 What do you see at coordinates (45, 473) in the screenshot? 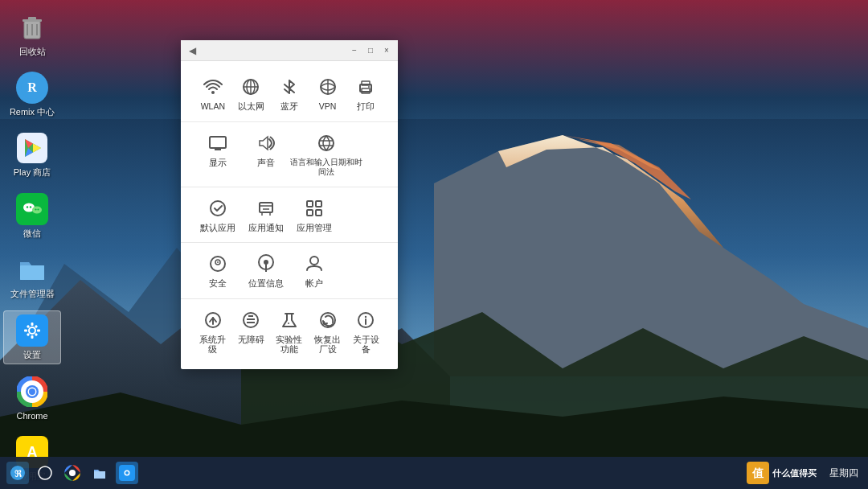
I see `taskbar-search-icon` at bounding box center [45, 473].